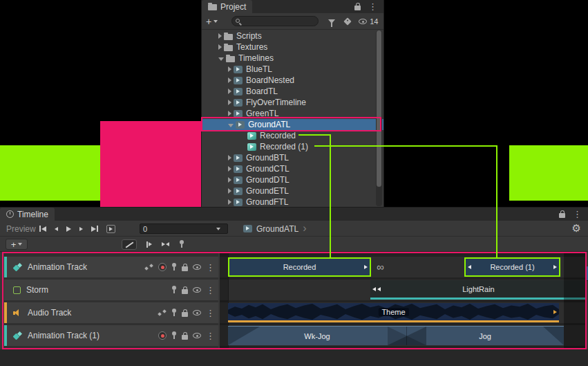 The image size is (588, 366). What do you see at coordinates (293, 47) in the screenshot?
I see `tree-item-textures: Textures` at bounding box center [293, 47].